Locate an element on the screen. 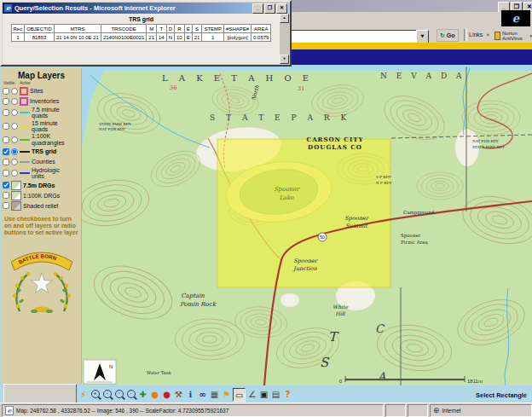 The height and width of the screenshot is (417, 532). sites-visible-checkbox is located at coordinates (6, 91).